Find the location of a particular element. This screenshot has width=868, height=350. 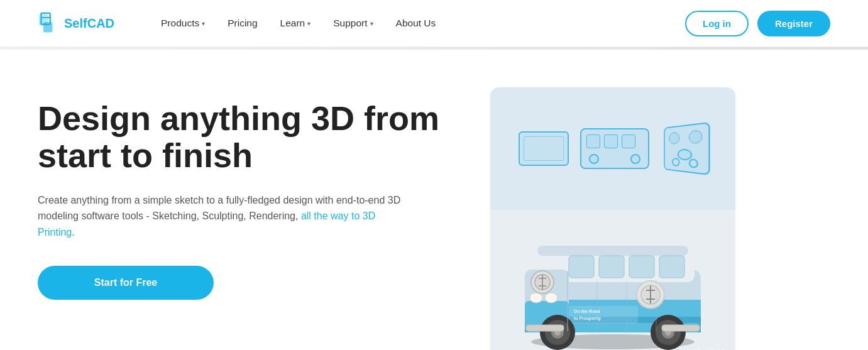

van-illustration: On the Road to Prosperity is located at coordinates (613, 285).